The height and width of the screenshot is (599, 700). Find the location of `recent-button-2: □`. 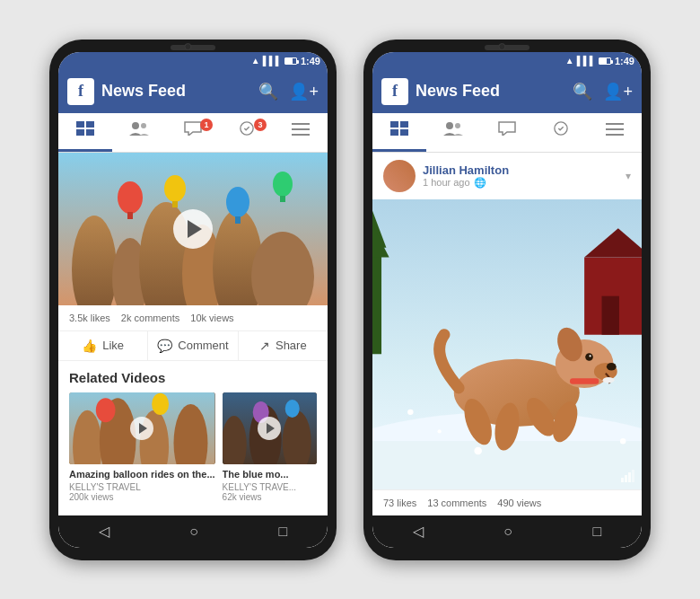

recent-button-2: □ is located at coordinates (598, 532).